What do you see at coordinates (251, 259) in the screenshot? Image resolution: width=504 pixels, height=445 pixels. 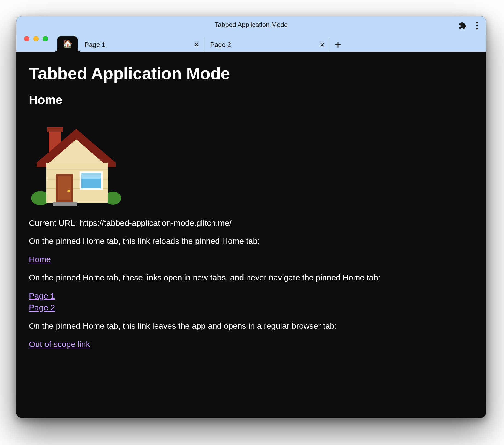 I see `link-home: Home` at bounding box center [251, 259].